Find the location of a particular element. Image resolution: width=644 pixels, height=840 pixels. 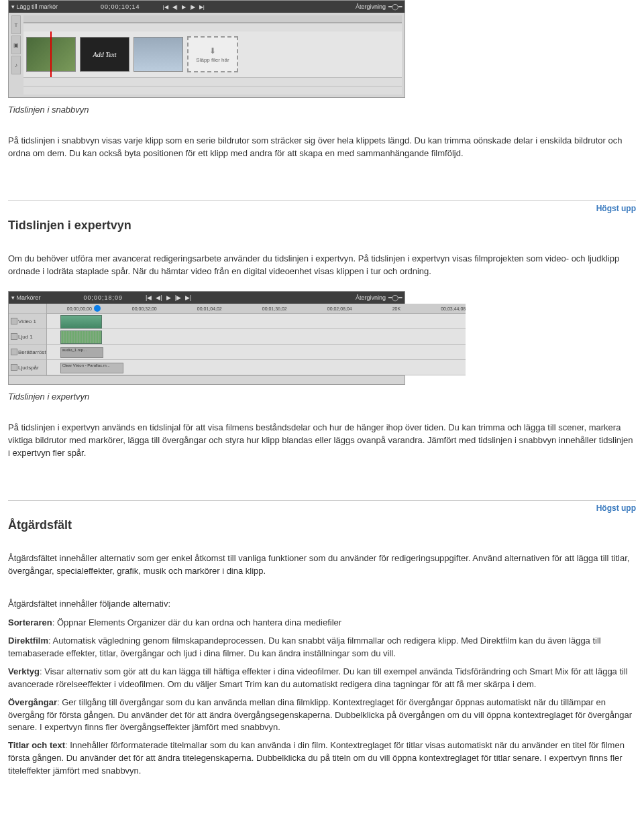

snabbvyn-toolbar: ▾ Lägg till markör 00;00;10;14 |◀ ◀| ▶ |… is located at coordinates (207, 7).